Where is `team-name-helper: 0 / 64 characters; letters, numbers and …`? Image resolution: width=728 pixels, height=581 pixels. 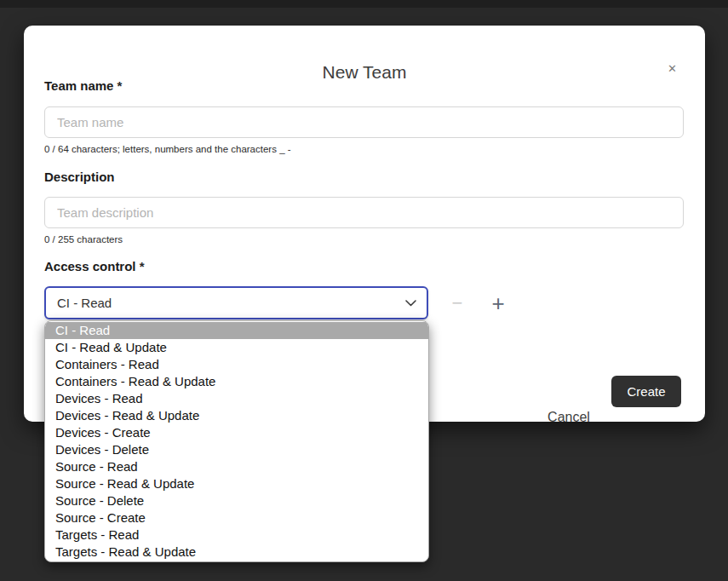 team-name-helper: 0 / 64 characters; letters, numbers and … is located at coordinates (168, 149).